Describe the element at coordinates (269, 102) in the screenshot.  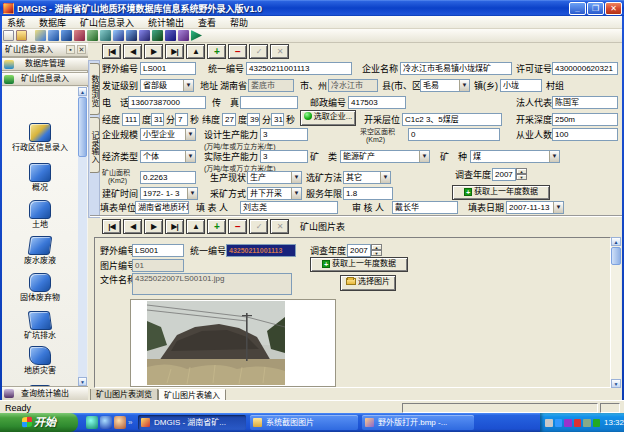
I see `fax-input` at that location.